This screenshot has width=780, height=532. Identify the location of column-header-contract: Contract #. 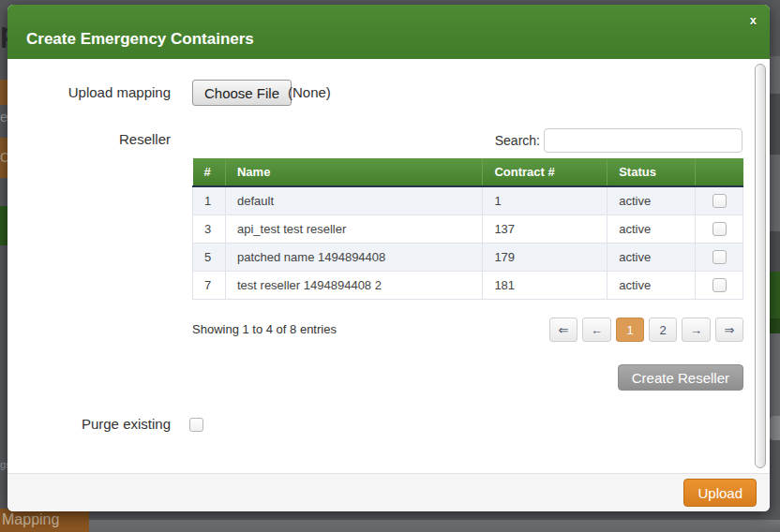
(546, 172).